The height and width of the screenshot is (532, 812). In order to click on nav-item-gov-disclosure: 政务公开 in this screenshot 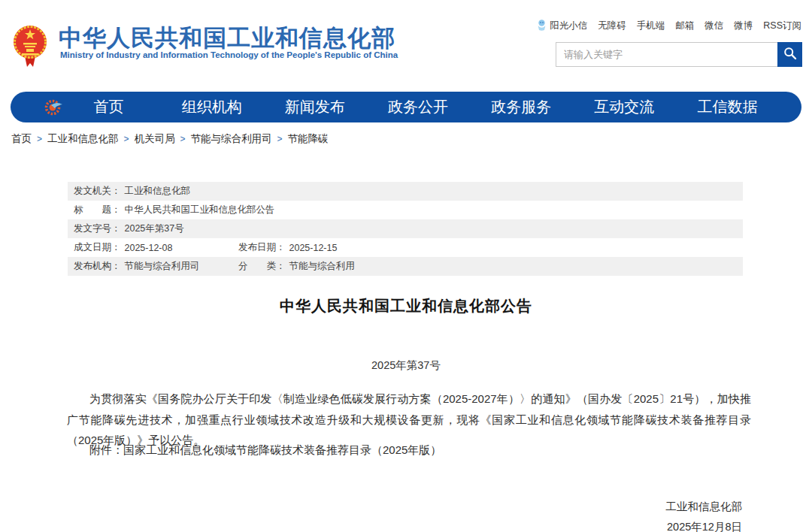, I will do `click(418, 107)`.